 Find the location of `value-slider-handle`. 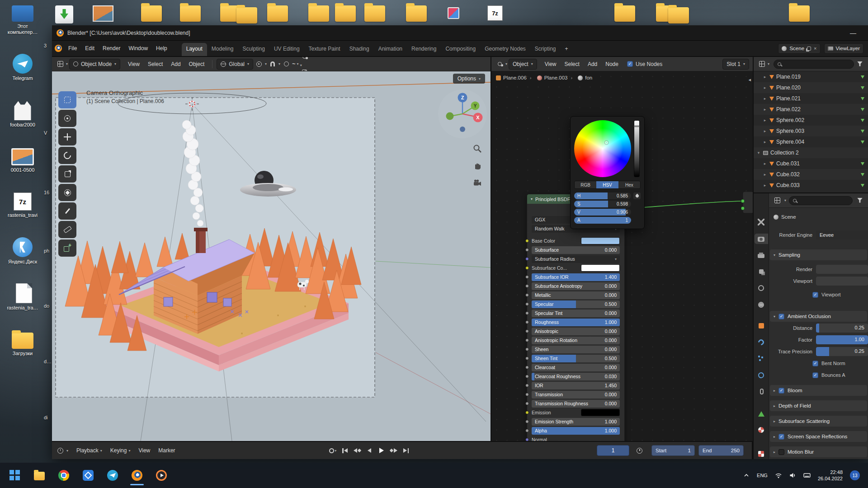

value-slider-handle is located at coordinates (637, 127).